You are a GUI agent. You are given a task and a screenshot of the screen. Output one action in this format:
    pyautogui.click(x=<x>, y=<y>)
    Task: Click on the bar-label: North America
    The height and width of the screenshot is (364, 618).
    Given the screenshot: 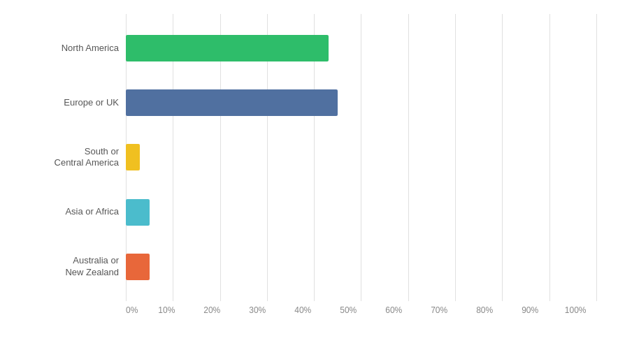 What is the action you would take?
    pyautogui.click(x=63, y=49)
    